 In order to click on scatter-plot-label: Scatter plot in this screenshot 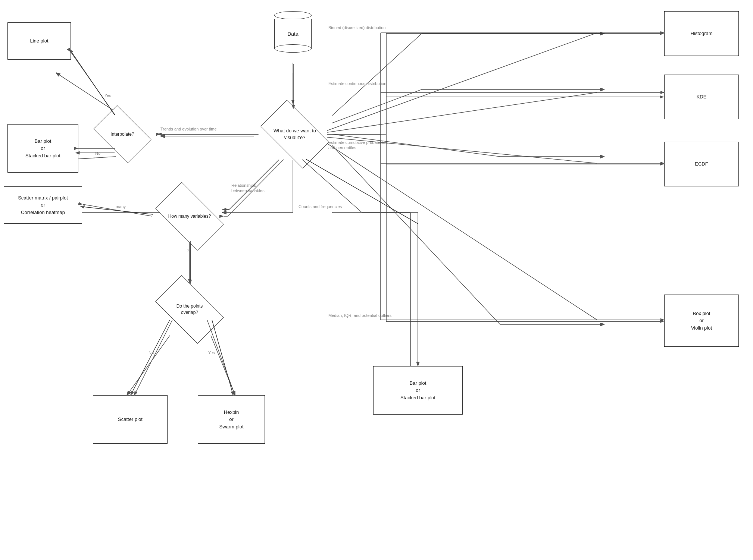, I will do `click(130, 419)`.